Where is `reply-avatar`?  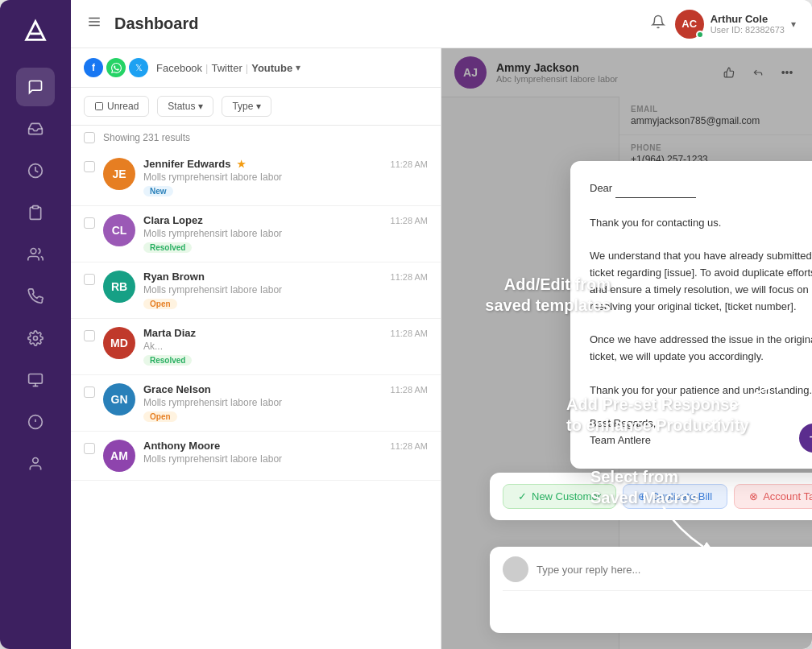 reply-avatar is located at coordinates (516, 569).